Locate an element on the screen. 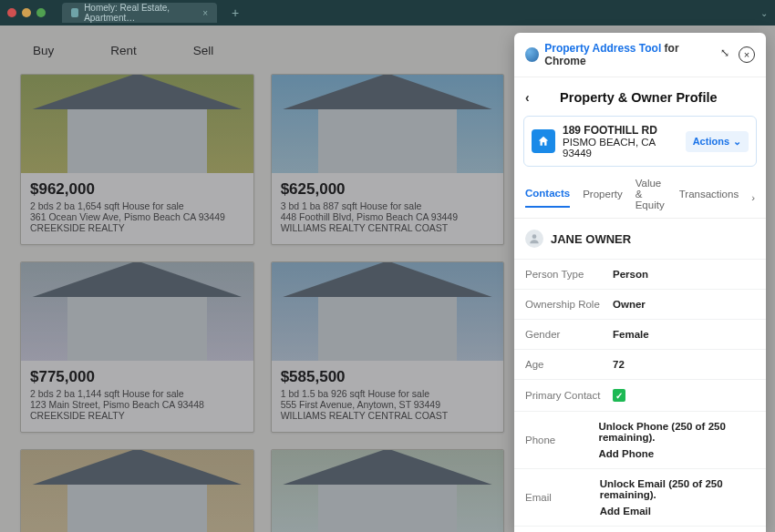 The height and width of the screenshot is (532, 775). active-tab: Homely: Real Estate, Apartment… × is located at coordinates (140, 13).